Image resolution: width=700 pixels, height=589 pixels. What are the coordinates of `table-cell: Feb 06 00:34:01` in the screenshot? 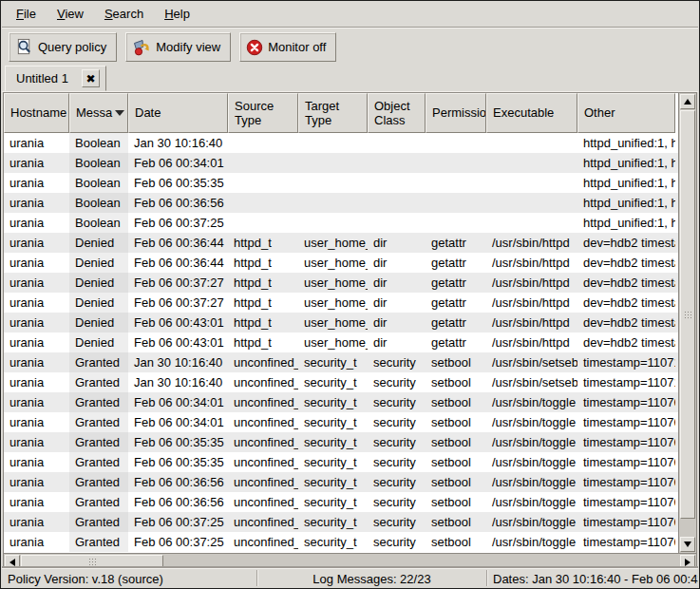 It's located at (179, 422).